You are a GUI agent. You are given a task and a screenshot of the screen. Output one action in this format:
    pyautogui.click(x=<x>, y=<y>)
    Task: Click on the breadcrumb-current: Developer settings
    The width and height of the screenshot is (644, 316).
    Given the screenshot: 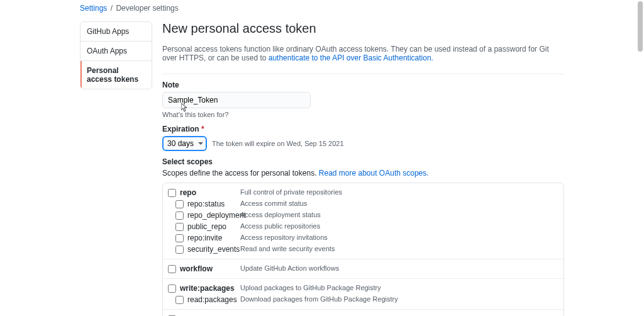 What is the action you would take?
    pyautogui.click(x=147, y=8)
    